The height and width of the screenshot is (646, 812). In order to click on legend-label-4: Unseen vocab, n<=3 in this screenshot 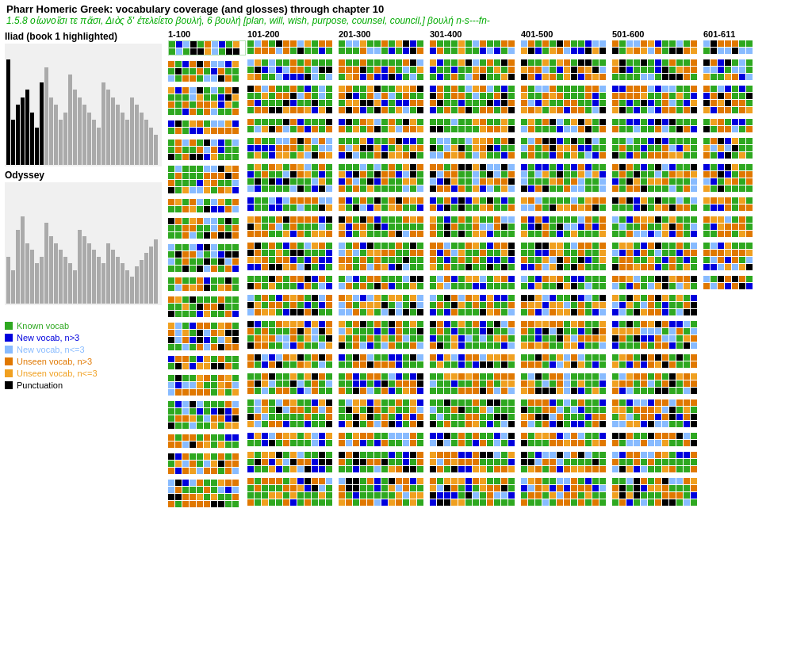, I will do `click(57, 373)`.